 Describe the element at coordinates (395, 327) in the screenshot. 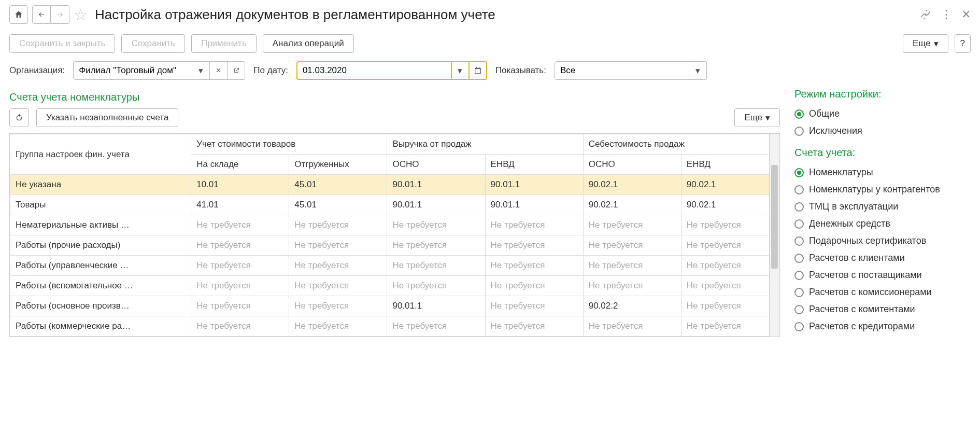

I see `table-row: Работы (коммерческие ра…Не требуетсяНе т…` at that location.